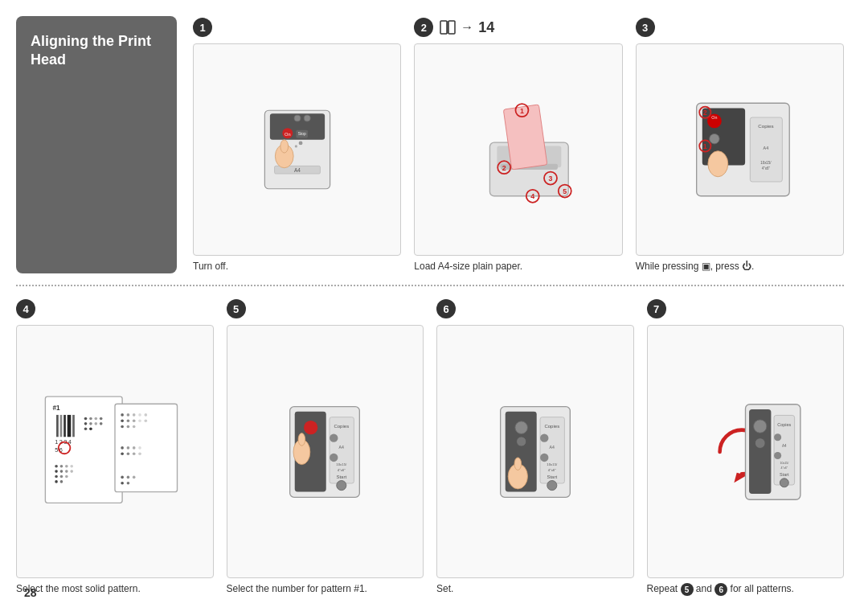 This screenshot has width=868, height=612. Describe the element at coordinates (518, 267) in the screenshot. I see `step-2-caption: Load A4-size plain paper.` at that location.